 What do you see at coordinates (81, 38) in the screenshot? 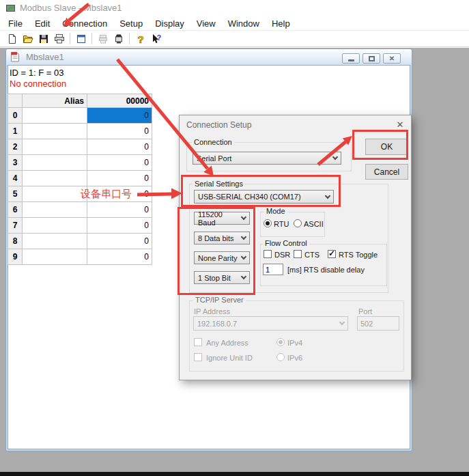
I see `display-settings-button` at bounding box center [81, 38].